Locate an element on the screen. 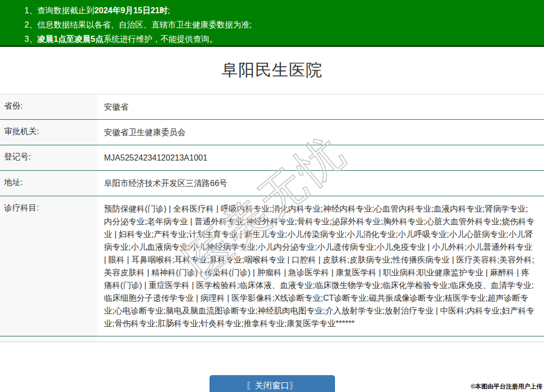 The image size is (544, 392). title-area: 阜阳民生医院 is located at coordinates (272, 70).